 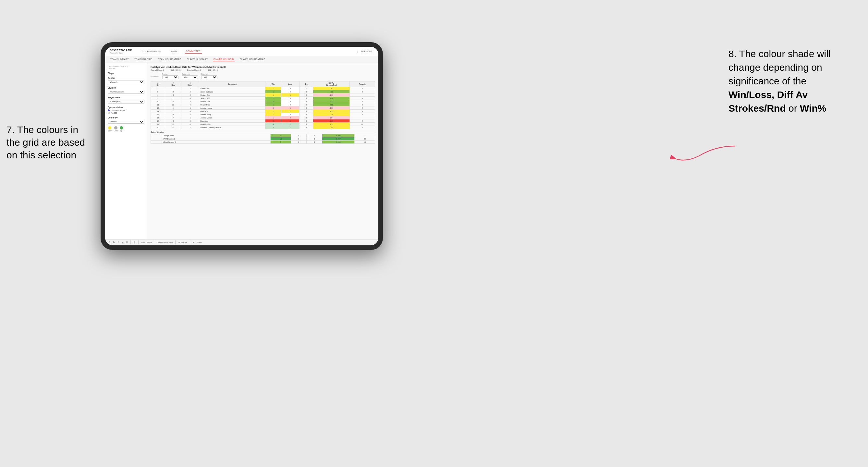 What do you see at coordinates (232, 108) in the screenshot?
I see `cell-opponent: Jessica Huang` at bounding box center [232, 108].